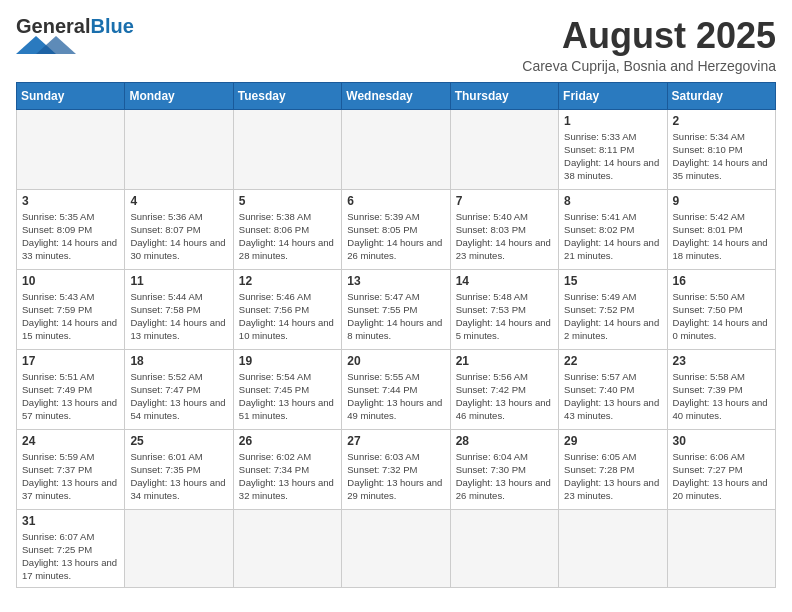 The image size is (792, 612). I want to click on logo-blue: Blue, so click(112, 26).